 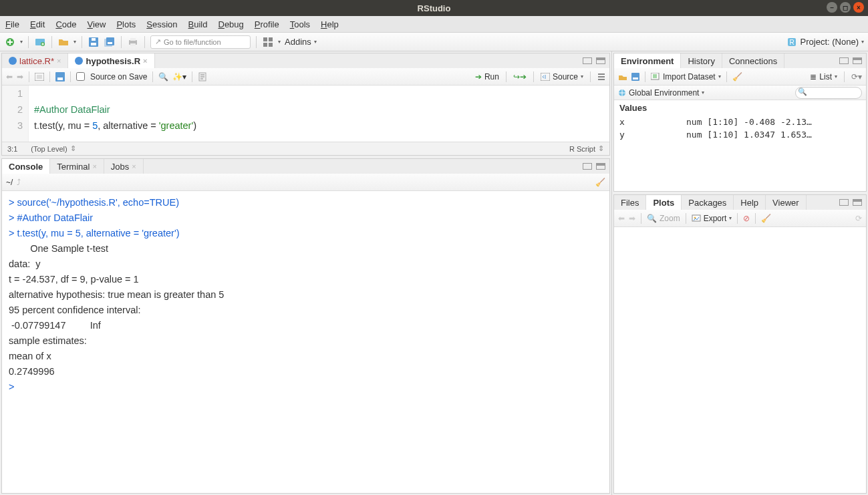 What do you see at coordinates (65, 24) in the screenshot?
I see `menu-code: Code` at bounding box center [65, 24].